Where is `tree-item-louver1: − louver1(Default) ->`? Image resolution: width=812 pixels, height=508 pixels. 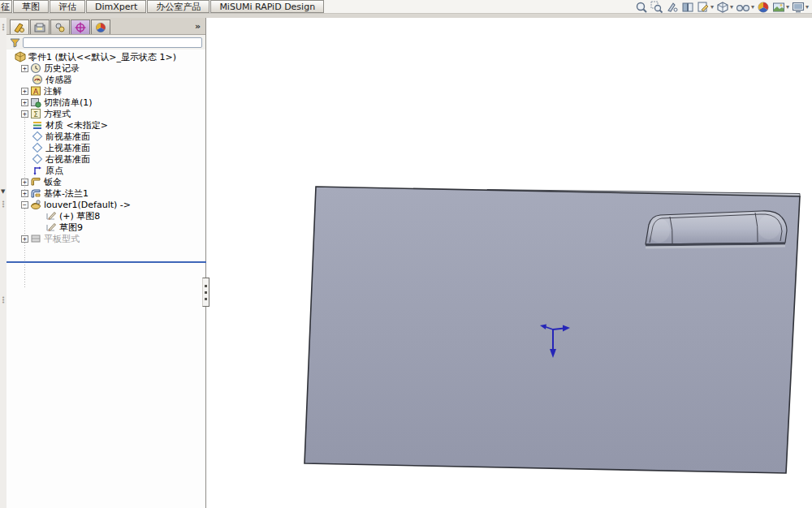 tree-item-louver1: − louver1(Default) -> is located at coordinates (106, 204).